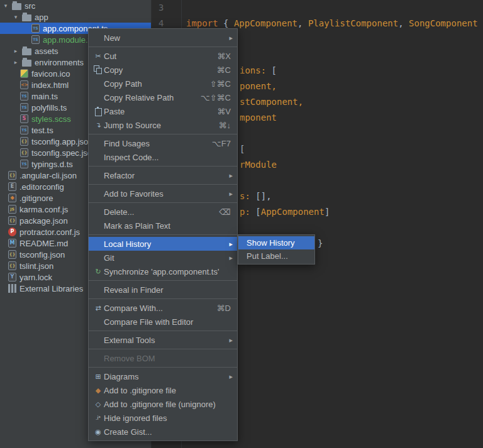 The width and height of the screenshot is (483, 448). Describe the element at coordinates (163, 125) in the screenshot. I see `menu-item-jump-to-source: ↴Jump to Source⌘↓` at that location.